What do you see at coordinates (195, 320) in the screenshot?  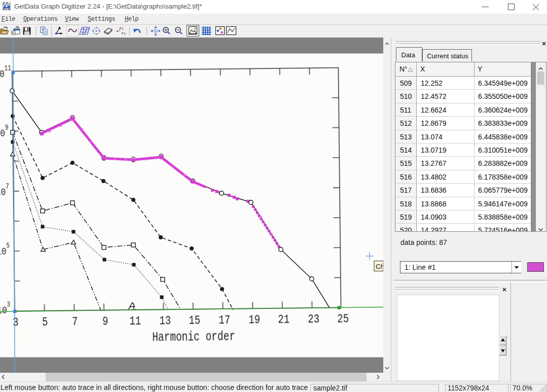 I see `svg-text: 15` at bounding box center [195, 320].